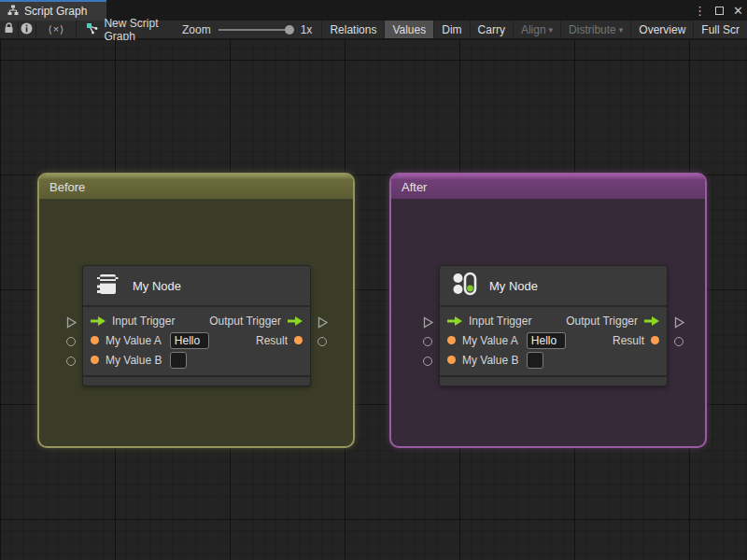 This screenshot has height=560, width=747. What do you see at coordinates (451, 30) in the screenshot?
I see `dim-button: Dim` at bounding box center [451, 30].